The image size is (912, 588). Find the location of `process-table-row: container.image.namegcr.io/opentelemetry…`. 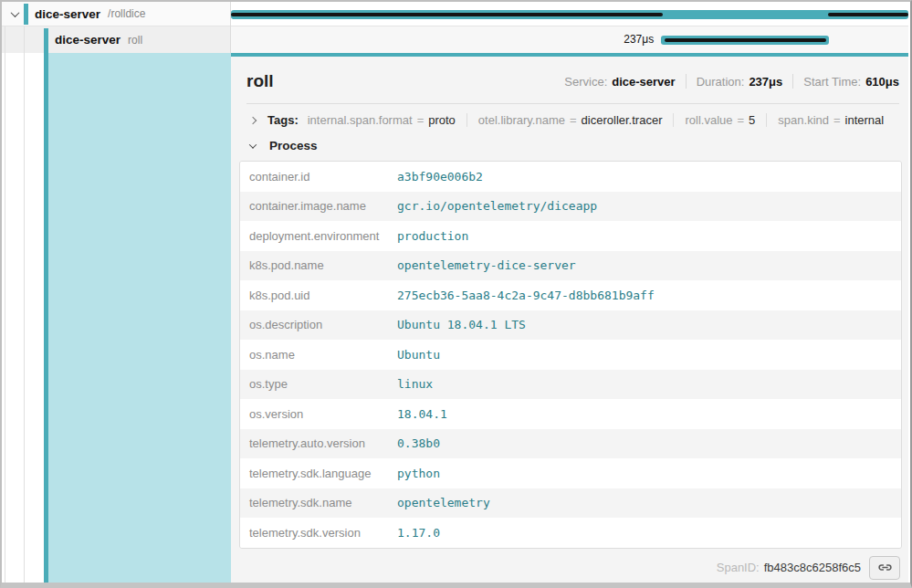

process-table-row: container.image.namegcr.io/opentelemetry… is located at coordinates (571, 206).